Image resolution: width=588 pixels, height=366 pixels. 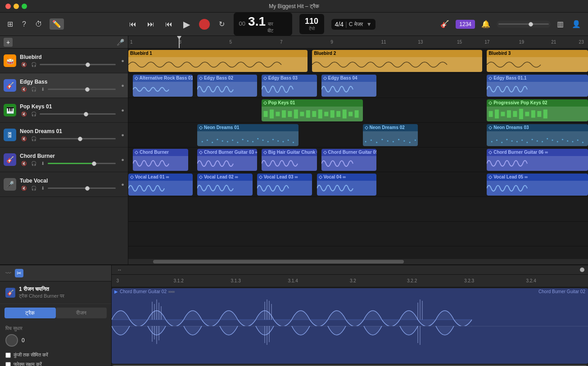 I want to click on region-edgy-bass-02: ◇ Edgy Bass 02, so click(x=227, y=85).